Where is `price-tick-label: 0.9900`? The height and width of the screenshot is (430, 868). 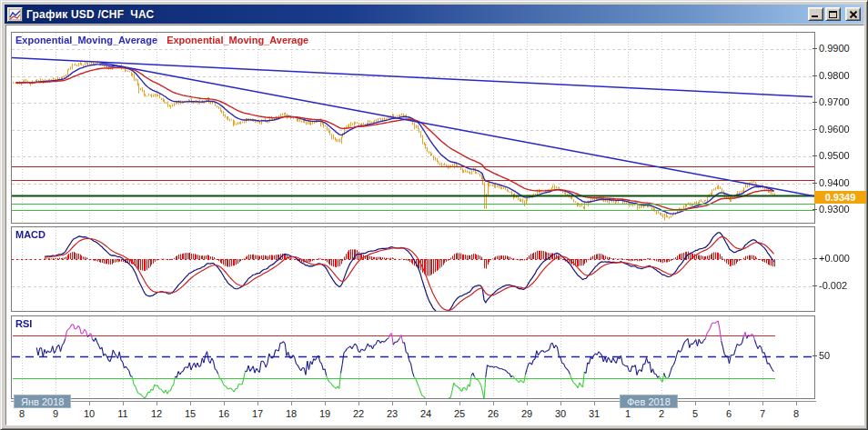 price-tick-label: 0.9900 is located at coordinates (834, 48).